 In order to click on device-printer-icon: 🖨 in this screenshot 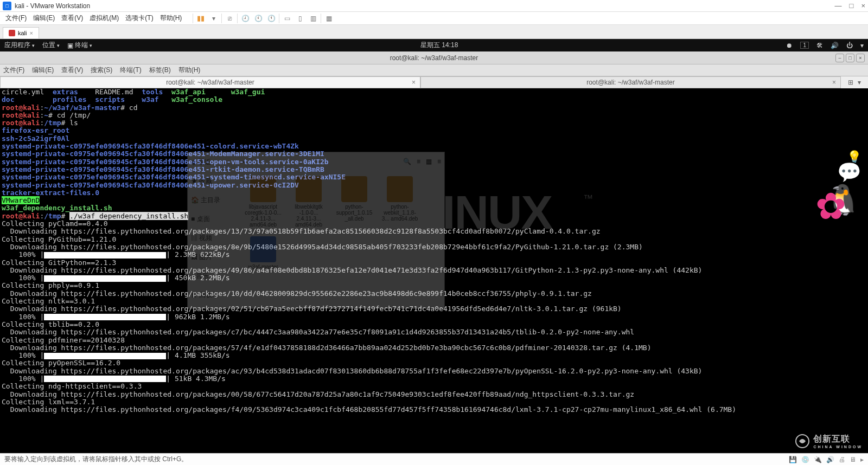, I will do `click(842, 460)`.